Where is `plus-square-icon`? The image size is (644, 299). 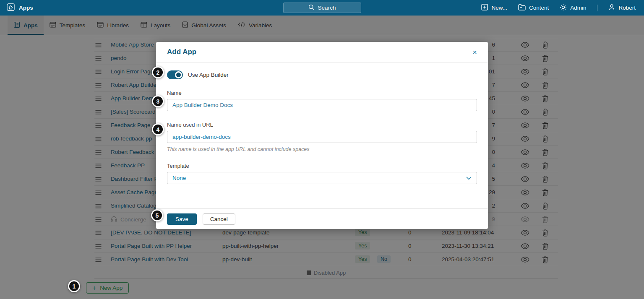
plus-square-icon is located at coordinates (485, 8).